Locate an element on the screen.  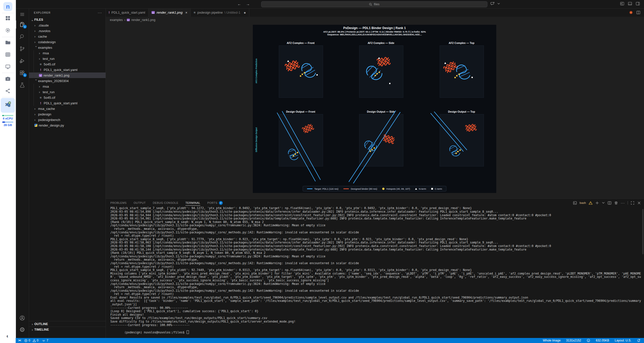
panel-header: PROBLEMS OUTPUT DEBUG CONSOLE TERMINAL P… is located at coordinates (375, 203).